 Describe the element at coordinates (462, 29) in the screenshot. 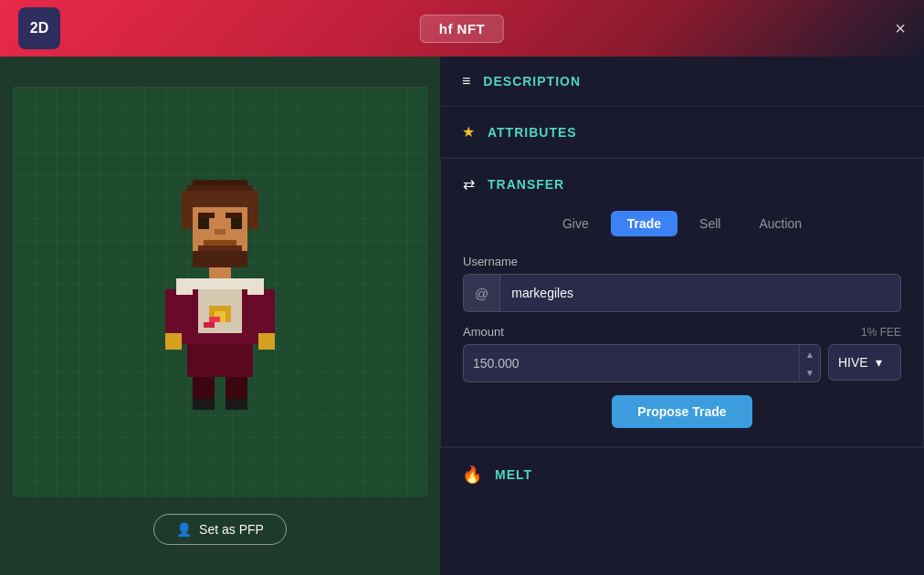

I see `app-title: hf NFT` at that location.